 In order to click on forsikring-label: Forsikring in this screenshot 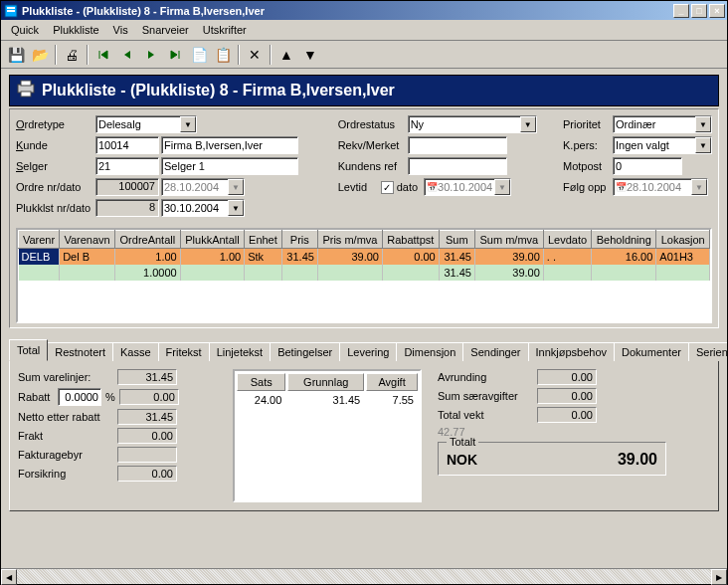, I will do `click(68, 474)`.